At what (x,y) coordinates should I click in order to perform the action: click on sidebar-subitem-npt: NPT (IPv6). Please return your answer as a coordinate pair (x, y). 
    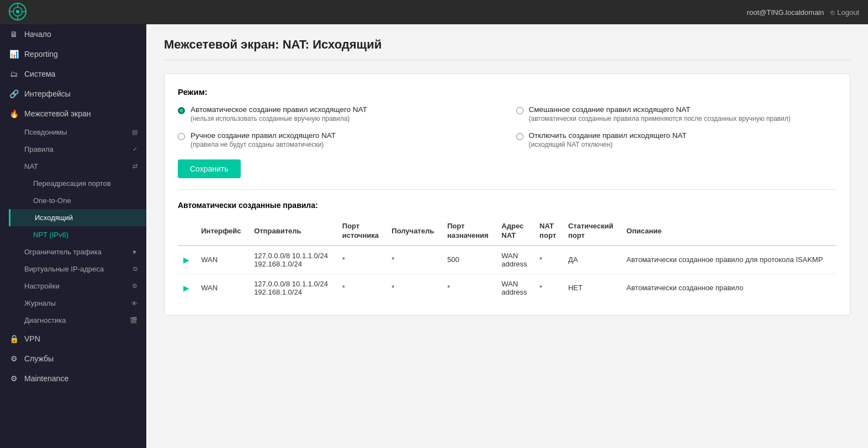
    Looking at the image, I should click on (77, 235).